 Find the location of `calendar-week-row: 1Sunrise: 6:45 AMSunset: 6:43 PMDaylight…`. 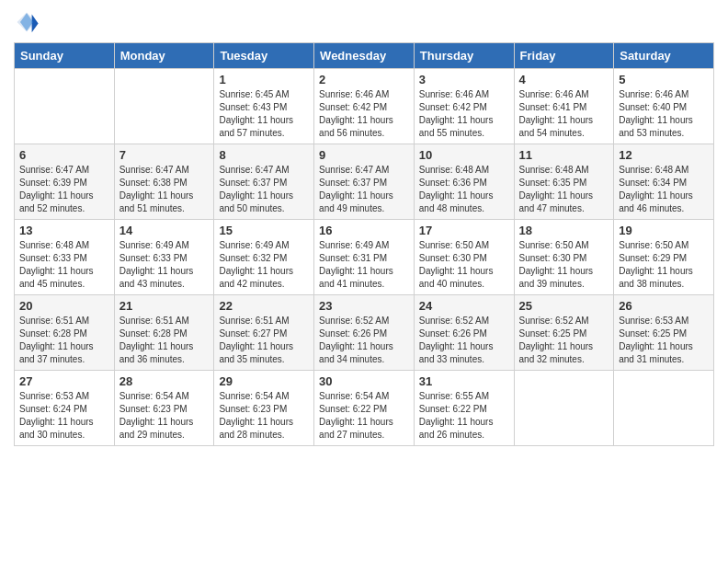

calendar-week-row: 1Sunrise: 6:45 AMSunset: 6:43 PMDaylight… is located at coordinates (364, 107).